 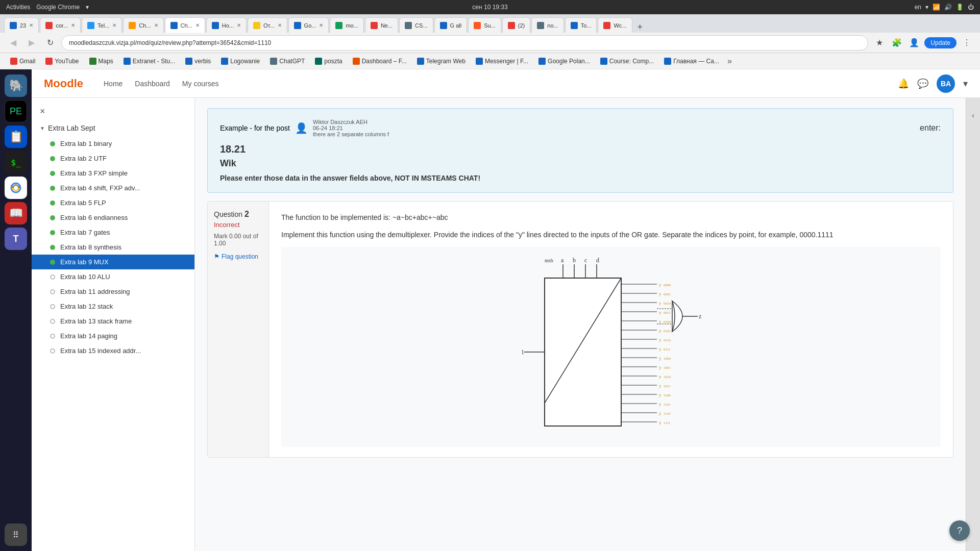 What do you see at coordinates (22, 61) in the screenshot?
I see `bookmark-gmail: Gmail` at bounding box center [22, 61].